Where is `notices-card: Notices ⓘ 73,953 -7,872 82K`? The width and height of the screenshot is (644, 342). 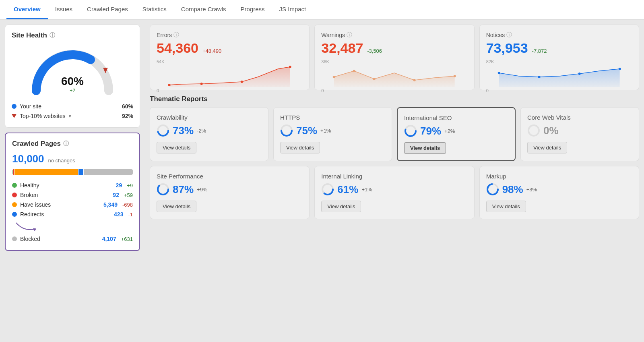
notices-card: Notices ⓘ 73,953 -7,872 82K is located at coordinates (559, 57).